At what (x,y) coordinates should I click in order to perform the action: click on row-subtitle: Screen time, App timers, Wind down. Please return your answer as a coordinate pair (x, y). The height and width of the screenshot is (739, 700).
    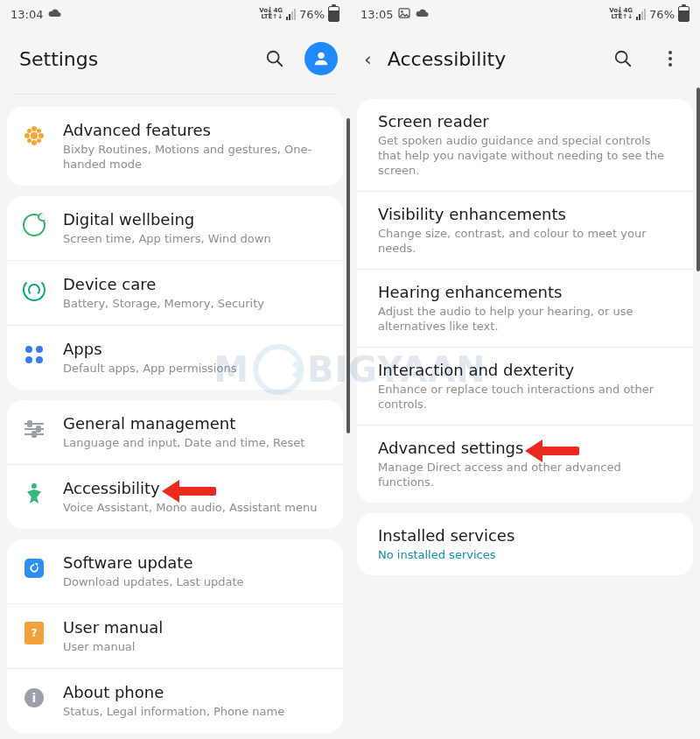
    Looking at the image, I should click on (196, 238).